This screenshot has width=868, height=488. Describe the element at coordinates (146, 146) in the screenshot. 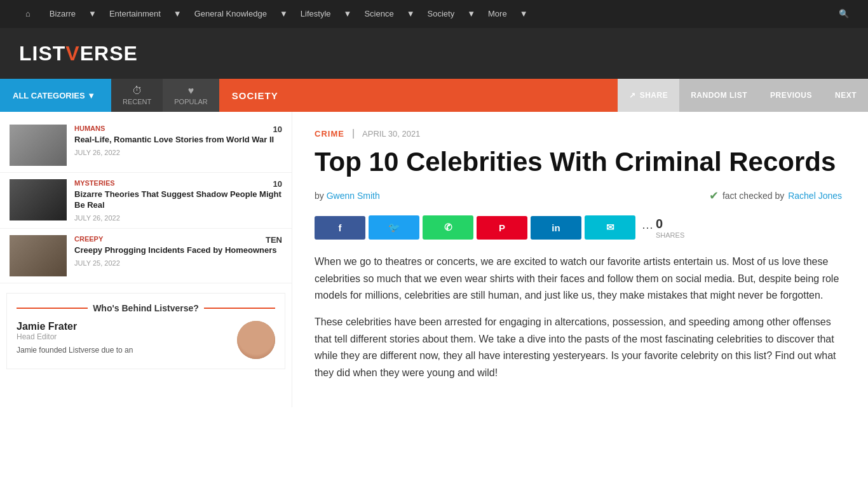

I see `list-item: HUMANS 10 Real-Life, Romantic Love Stori…` at that location.